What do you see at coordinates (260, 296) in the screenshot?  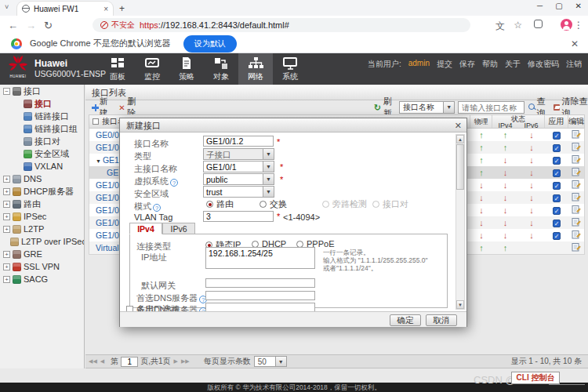 I see `primary-dns-input` at bounding box center [260, 296].